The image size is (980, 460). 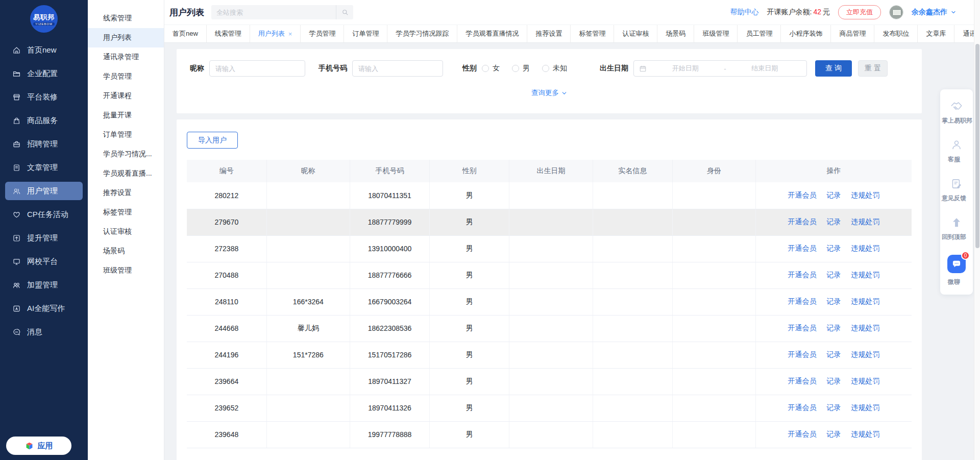 I want to click on table-row: 244196151*728615170517286男开通会员记录违规处罚, so click(x=549, y=355).